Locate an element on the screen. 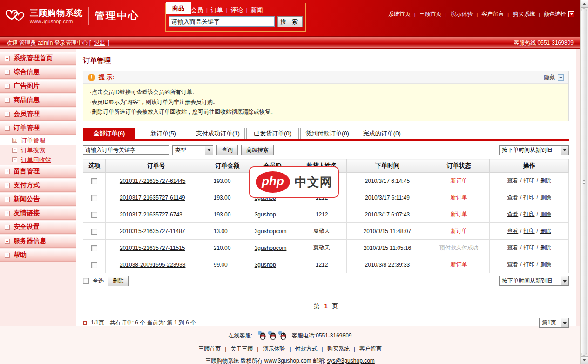 The width and height of the screenshot is (588, 364). logout-link: 退出 is located at coordinates (100, 43).